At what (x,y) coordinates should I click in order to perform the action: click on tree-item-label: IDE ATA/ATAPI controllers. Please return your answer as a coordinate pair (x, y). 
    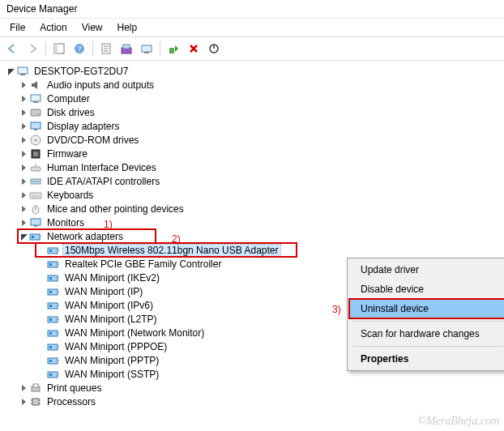
    Looking at the image, I should click on (104, 181).